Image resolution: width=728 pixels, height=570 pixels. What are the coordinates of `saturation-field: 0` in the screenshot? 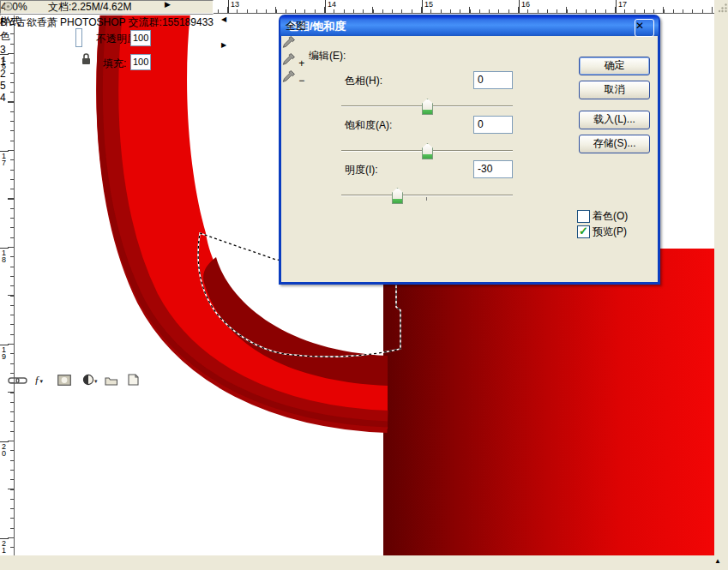 It's located at (493, 125).